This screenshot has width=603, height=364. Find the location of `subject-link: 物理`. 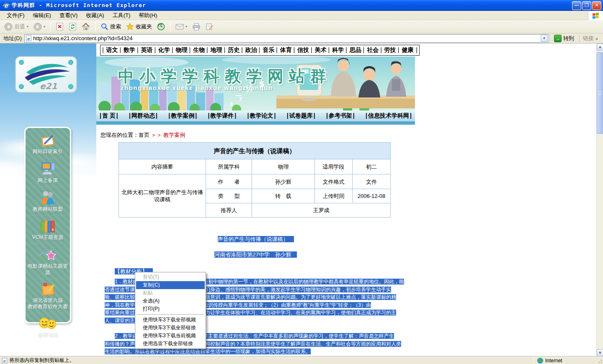

subject-link: 物理 is located at coordinates (180, 50).